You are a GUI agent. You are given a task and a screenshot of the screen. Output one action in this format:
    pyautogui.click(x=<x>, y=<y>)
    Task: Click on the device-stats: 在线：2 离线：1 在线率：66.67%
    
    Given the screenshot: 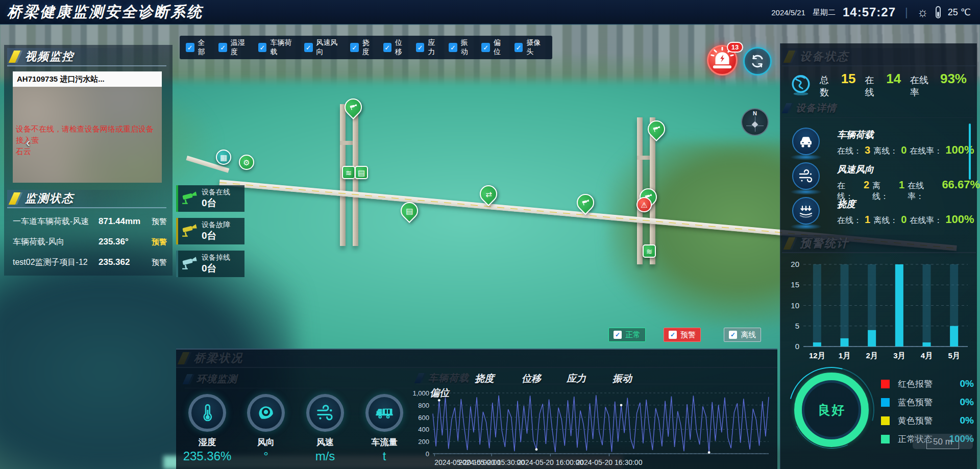 What is the action you would take?
    pyautogui.click(x=909, y=190)
    